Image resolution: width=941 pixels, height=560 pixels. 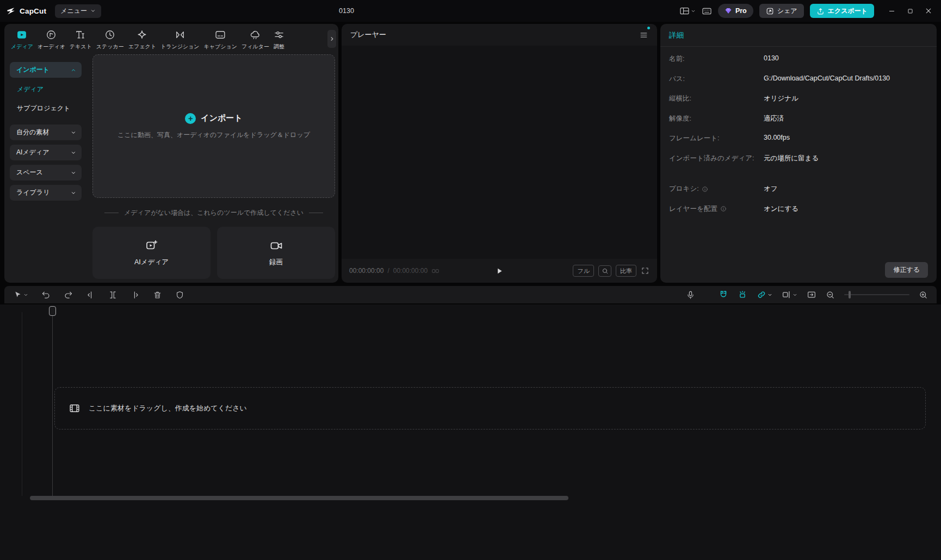 What do you see at coordinates (46, 173) in the screenshot?
I see `sidebar-group-spaces: スペース` at bounding box center [46, 173].